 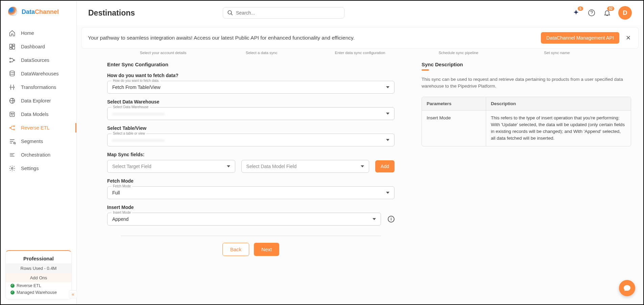 What do you see at coordinates (360, 53) in the screenshot?
I see `step-label: Enter data sync configuration` at bounding box center [360, 53].